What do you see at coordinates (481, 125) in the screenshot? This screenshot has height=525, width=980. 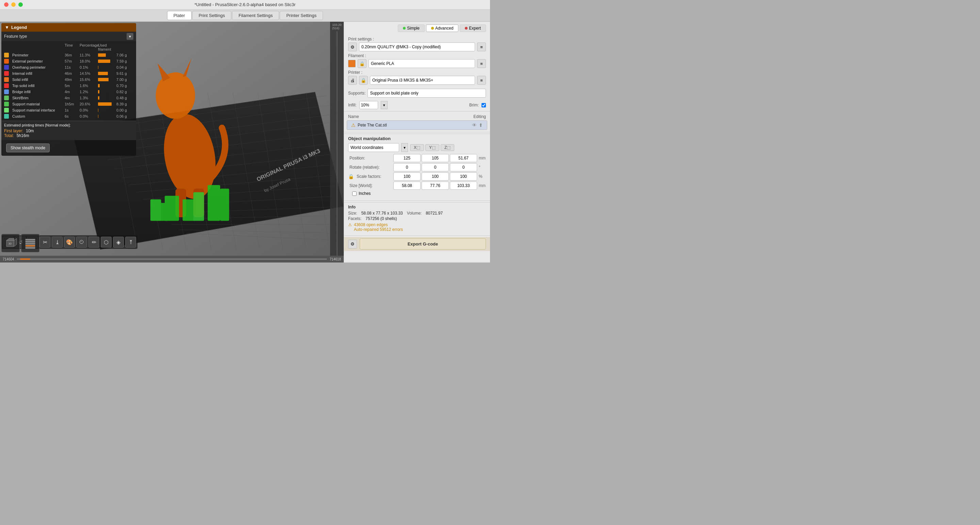 I see `object-export-icon: ⬆` at bounding box center [481, 125].